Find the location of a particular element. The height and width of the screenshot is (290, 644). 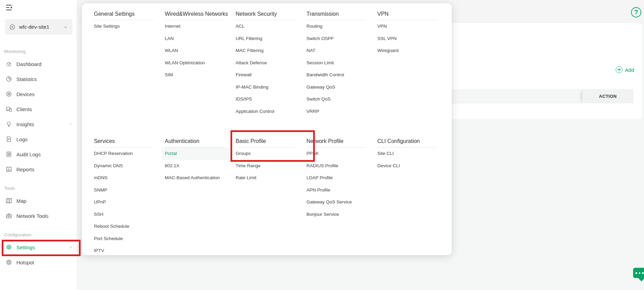

menu-item-ids-ips: IDS/IPS is located at coordinates (265, 99).